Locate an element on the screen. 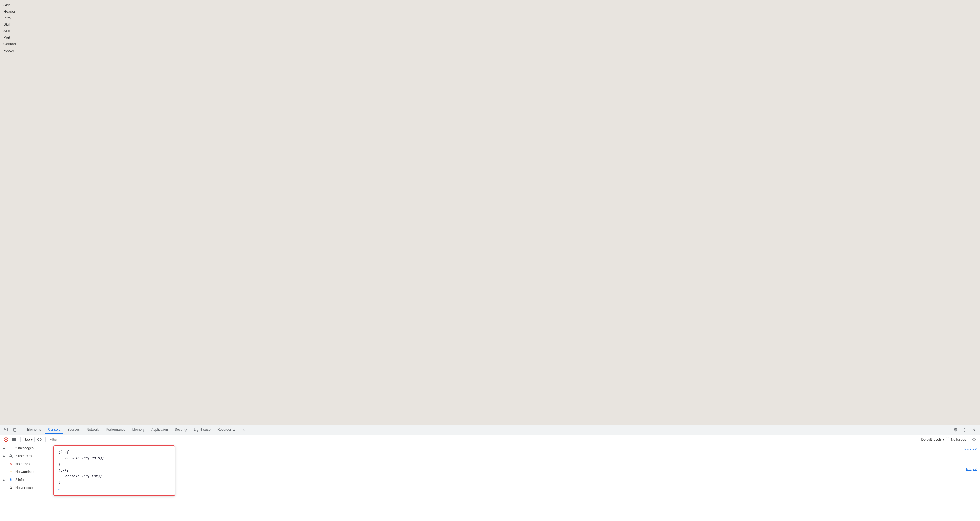  tab-security: Security is located at coordinates (181, 430).